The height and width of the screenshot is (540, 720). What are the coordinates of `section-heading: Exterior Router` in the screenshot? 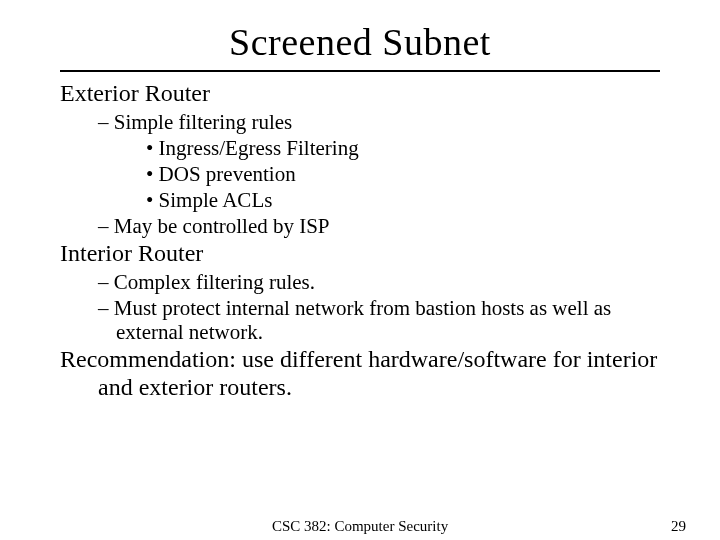 It's located at (360, 94).